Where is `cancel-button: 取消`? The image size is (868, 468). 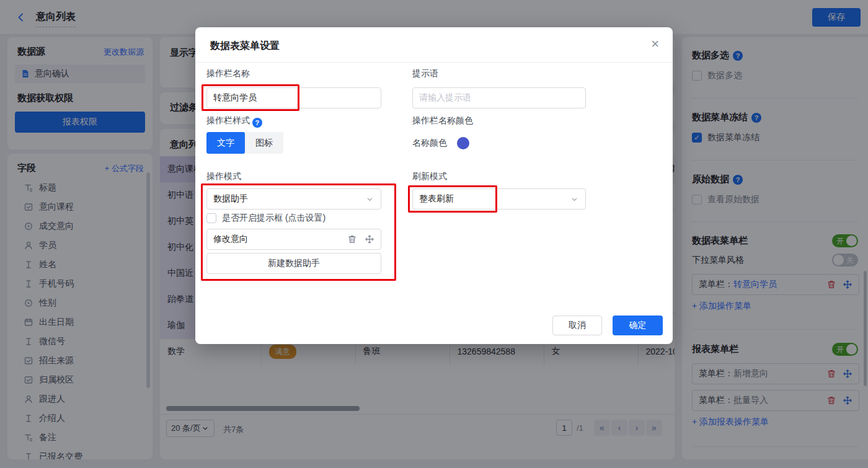 cancel-button: 取消 is located at coordinates (577, 325).